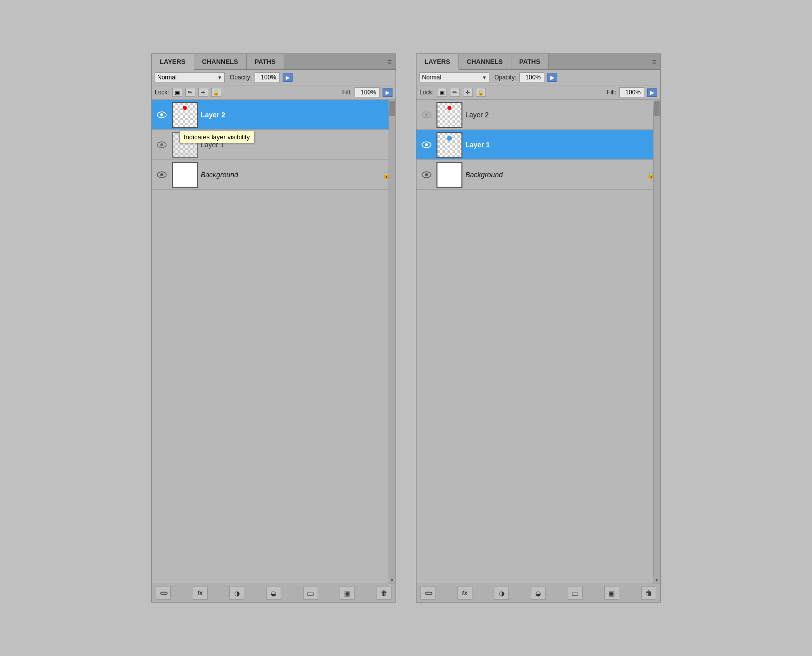 Image resolution: width=812 pixels, height=656 pixels. I want to click on eye-icon-background-left, so click(162, 175).